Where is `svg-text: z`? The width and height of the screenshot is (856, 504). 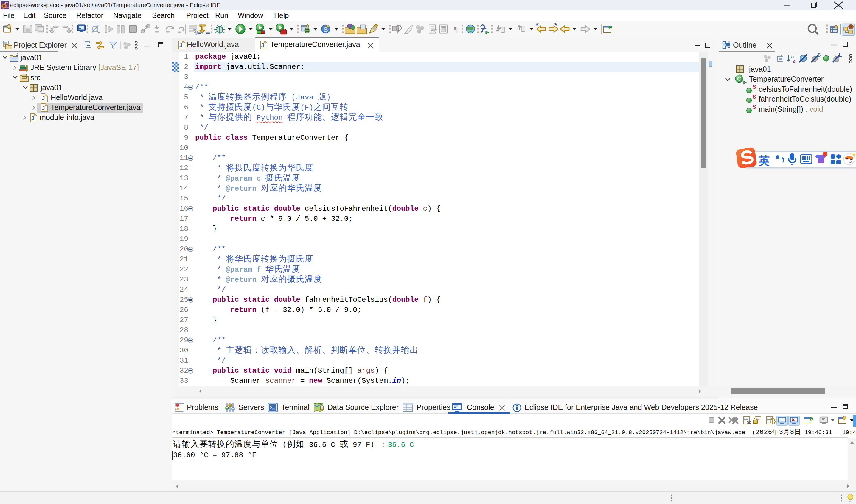
svg-text: z is located at coordinates (794, 60).